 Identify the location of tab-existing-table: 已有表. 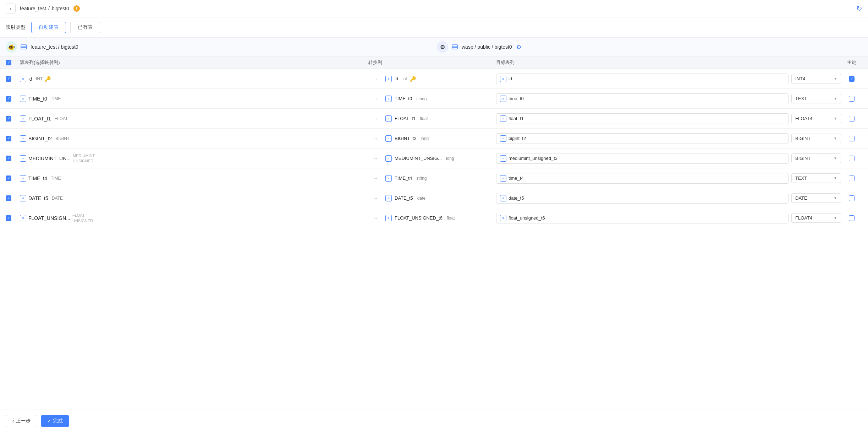
(85, 27).